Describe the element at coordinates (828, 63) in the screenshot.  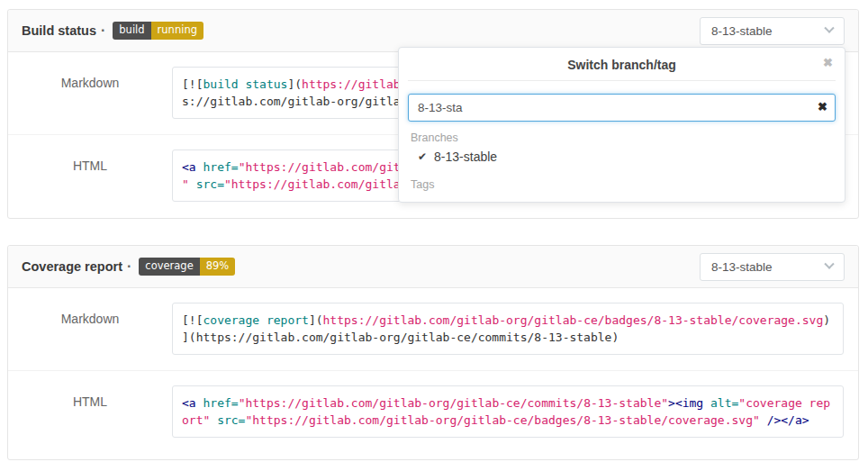
I see `close-icon: ✖` at that location.